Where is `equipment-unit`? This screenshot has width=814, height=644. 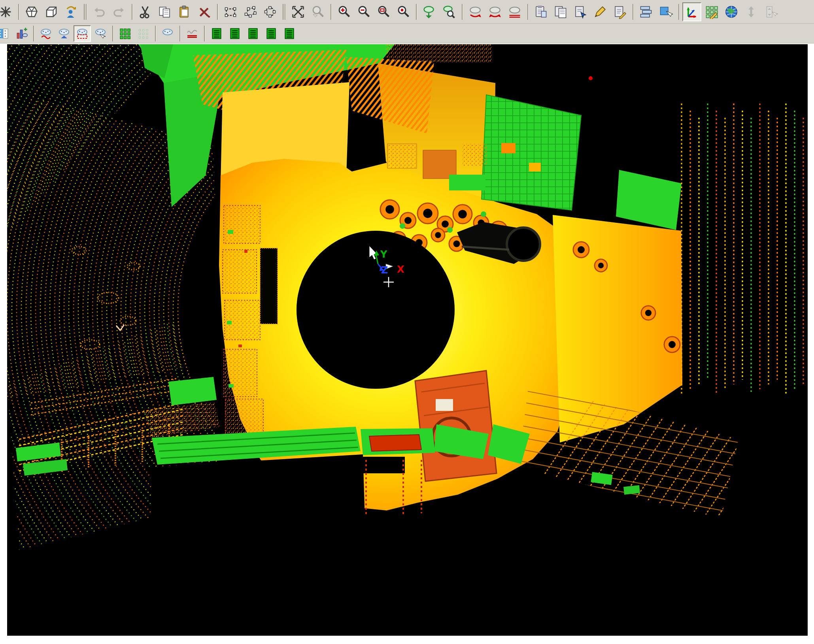
equipment-unit is located at coordinates (456, 426).